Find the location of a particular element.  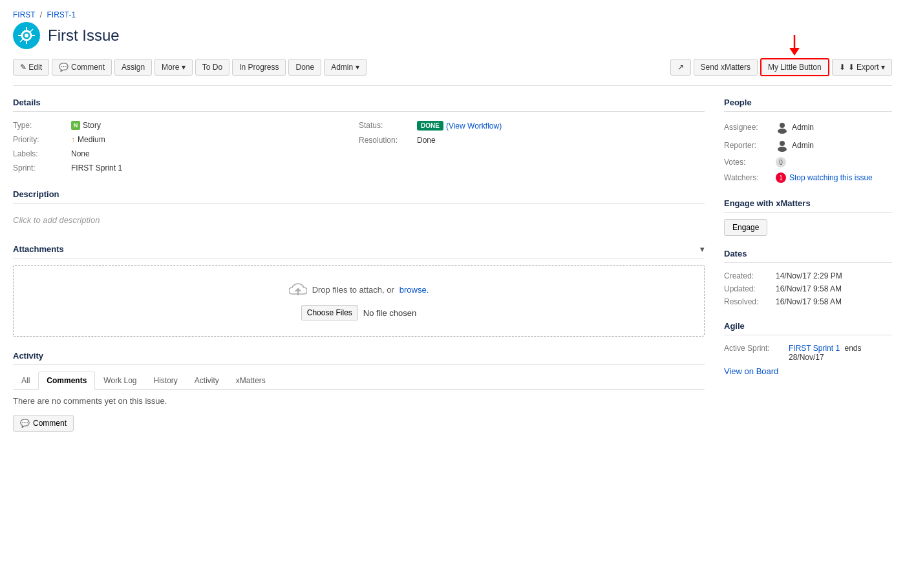

details-title: Details is located at coordinates (359, 105).